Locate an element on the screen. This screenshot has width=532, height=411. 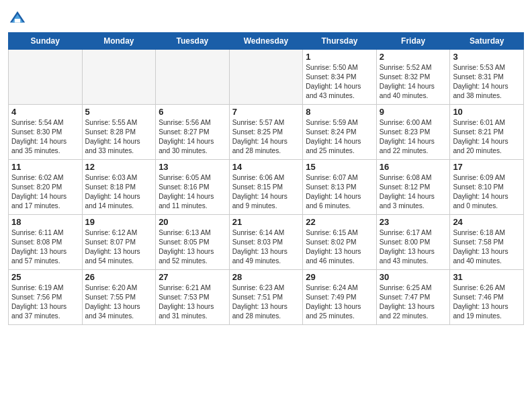
day-number: 3 is located at coordinates (486, 56).